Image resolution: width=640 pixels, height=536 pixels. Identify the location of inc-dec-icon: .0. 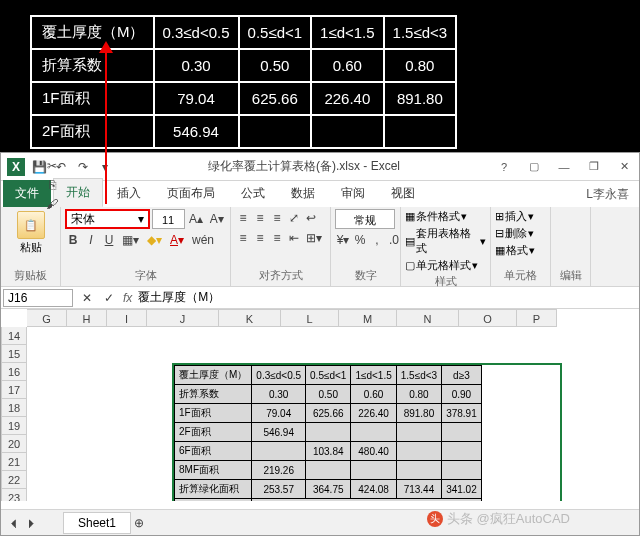
(394, 240).